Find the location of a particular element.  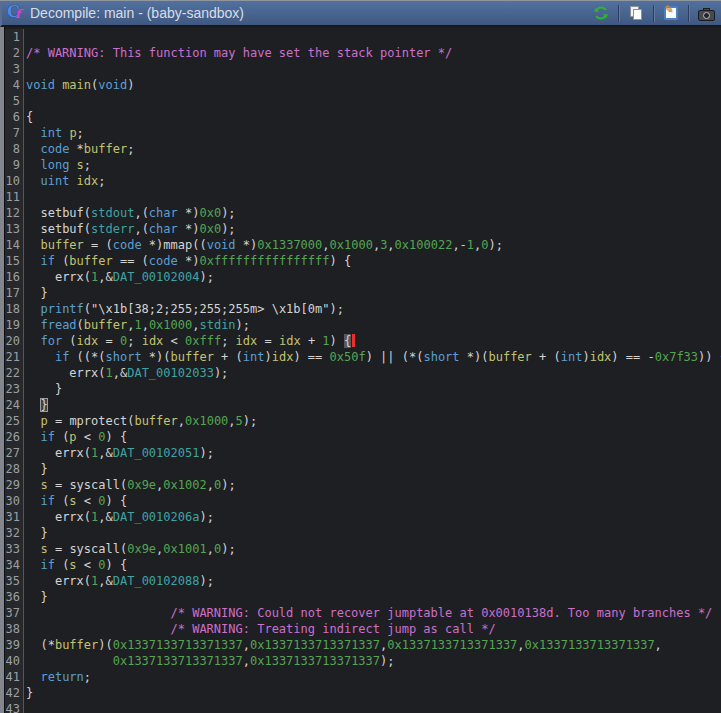

code-line: 7 int p; is located at coordinates (363, 133).